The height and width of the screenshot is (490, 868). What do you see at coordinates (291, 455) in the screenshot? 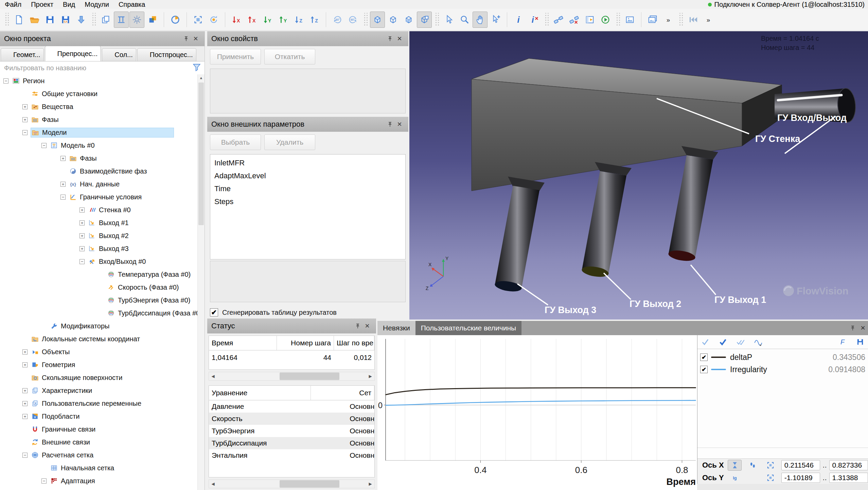
I see `equation-row: Энтальпия Основн` at bounding box center [291, 455].